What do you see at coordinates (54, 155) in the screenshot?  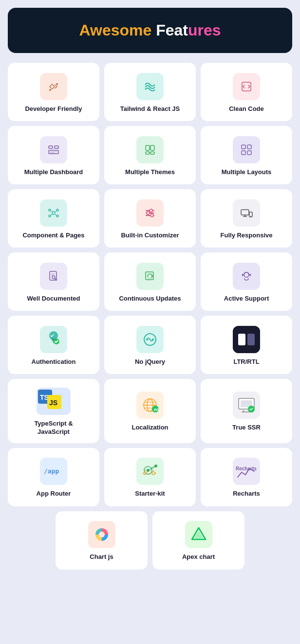 I see `feature-multiple-dashboard: Multiple Dashboard` at bounding box center [54, 155].